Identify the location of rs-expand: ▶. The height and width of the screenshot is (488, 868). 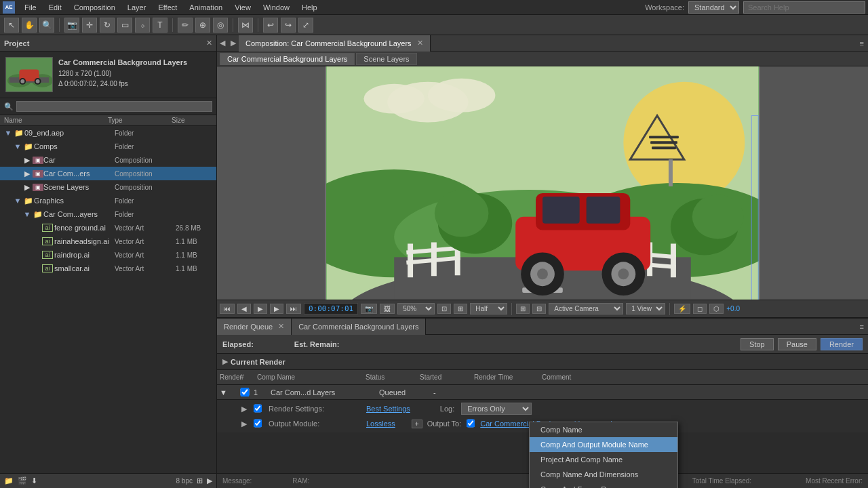
(246, 409).